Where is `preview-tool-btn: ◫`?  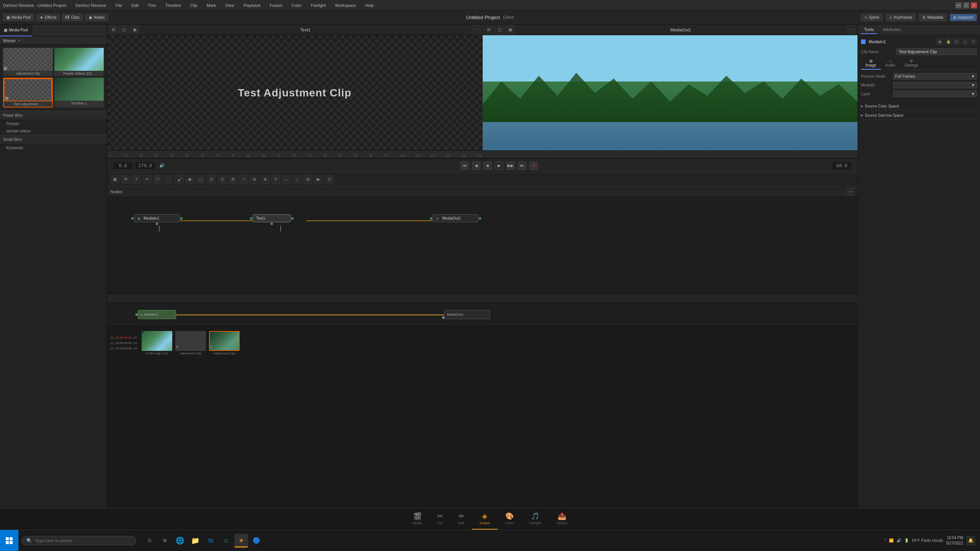
preview-tool-btn: ◫ is located at coordinates (500, 30).